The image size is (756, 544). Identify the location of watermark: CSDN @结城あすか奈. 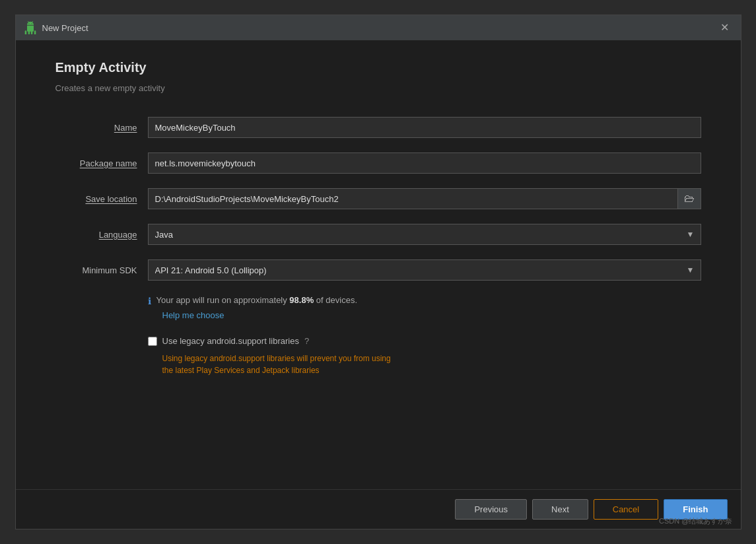
(696, 522).